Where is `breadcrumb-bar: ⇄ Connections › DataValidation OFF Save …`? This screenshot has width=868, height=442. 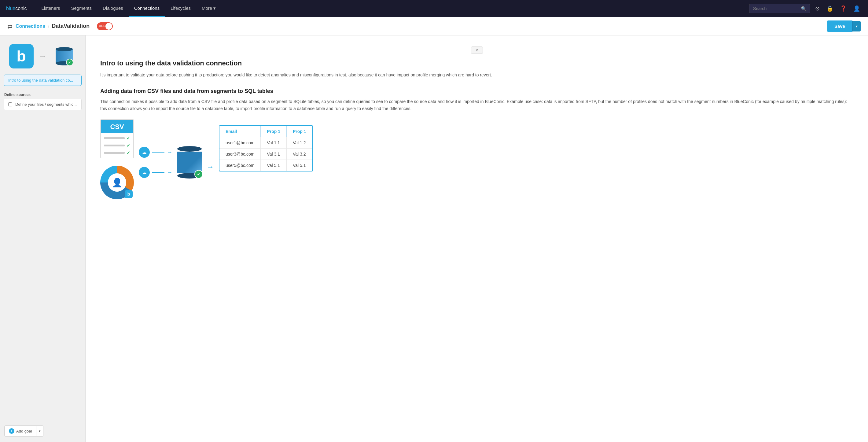 breadcrumb-bar: ⇄ Connections › DataValidation OFF Save … is located at coordinates (434, 26).